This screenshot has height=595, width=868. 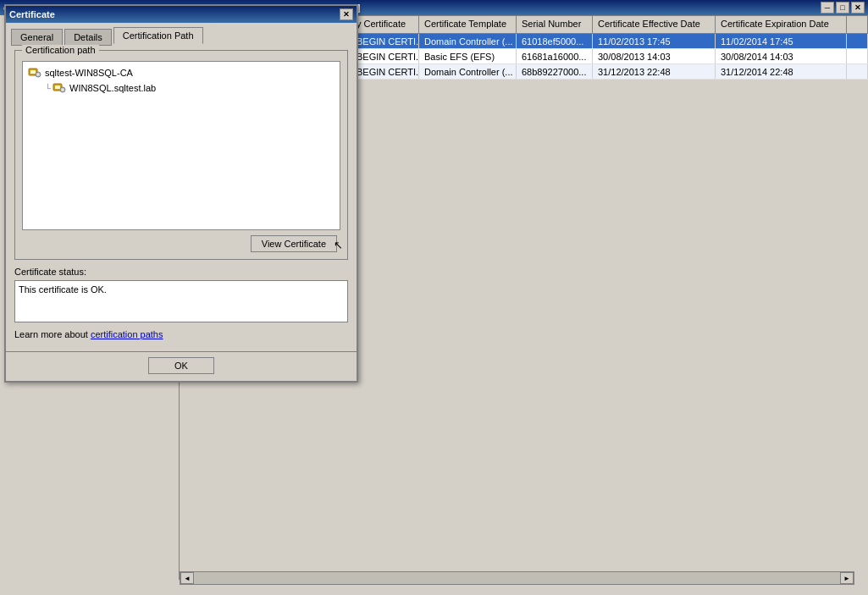 What do you see at coordinates (181, 156) in the screenshot?
I see `groupbox-inner: sqltest-WIN8SQL-CA └` at bounding box center [181, 156].